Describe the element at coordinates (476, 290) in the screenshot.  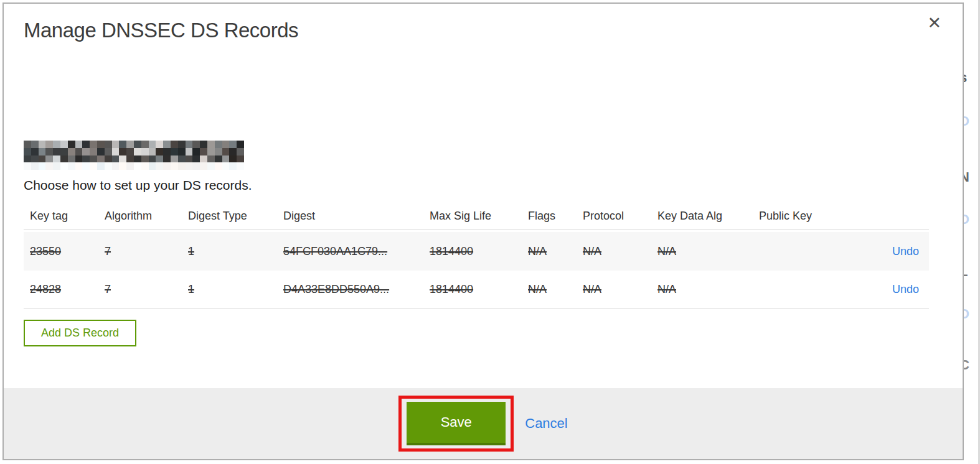
I see `table-row: 24828 7 1 D4A33E8DD550A9... 1814400 N/A …` at that location.